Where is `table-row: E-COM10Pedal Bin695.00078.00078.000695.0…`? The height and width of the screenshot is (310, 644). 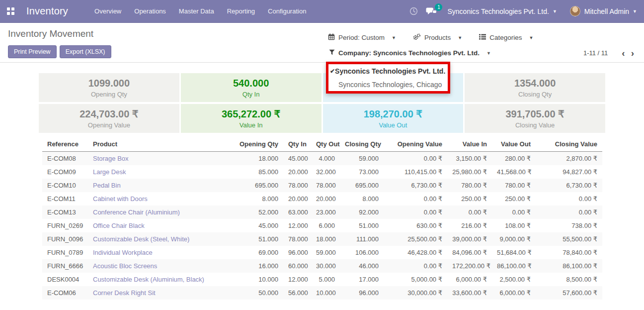
table-row: E-COM10Pedal Bin695.00078.00078.000695.0… is located at coordinates (322, 185).